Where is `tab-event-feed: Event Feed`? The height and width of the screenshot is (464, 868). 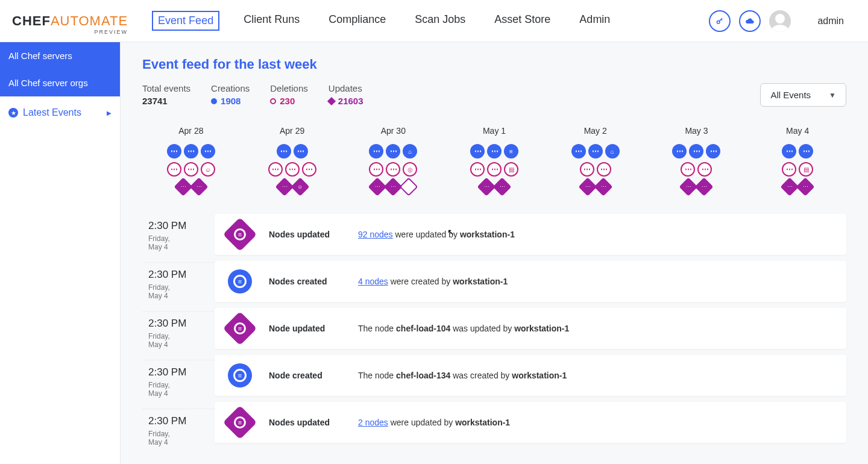 tab-event-feed: Event Feed is located at coordinates (186, 20).